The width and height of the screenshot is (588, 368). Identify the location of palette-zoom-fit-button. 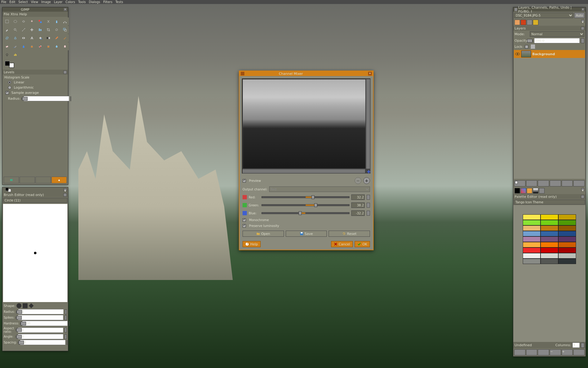
(579, 352).